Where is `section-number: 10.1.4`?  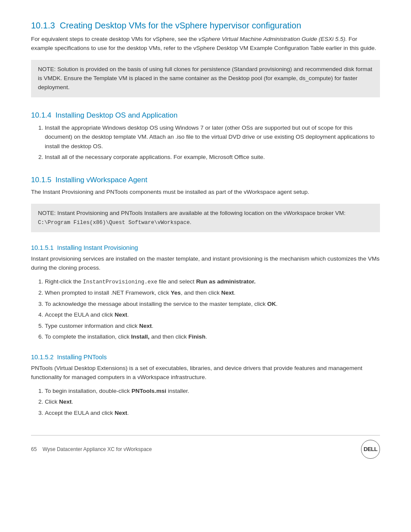
section-number: 10.1.4 is located at coordinates (41, 115).